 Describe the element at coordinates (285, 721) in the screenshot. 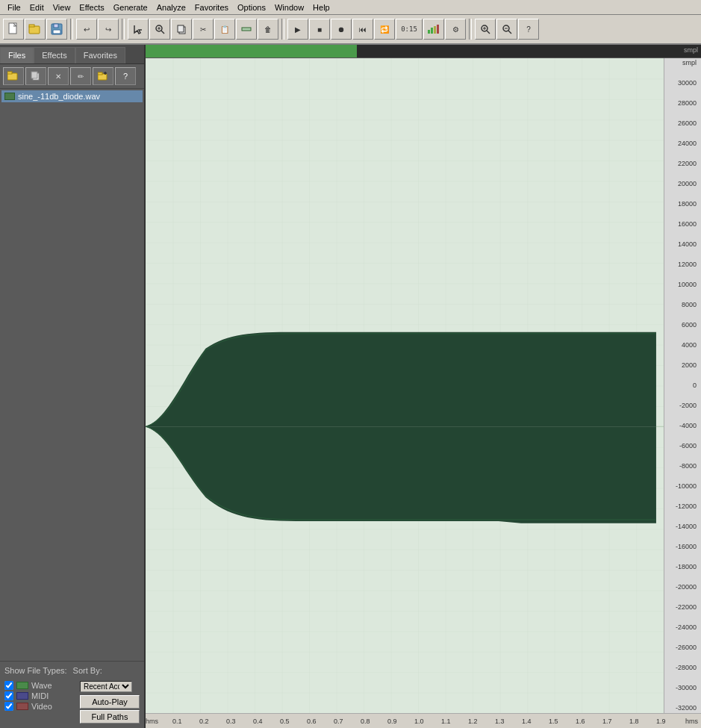

I see `x-label-05: 0.5` at that location.